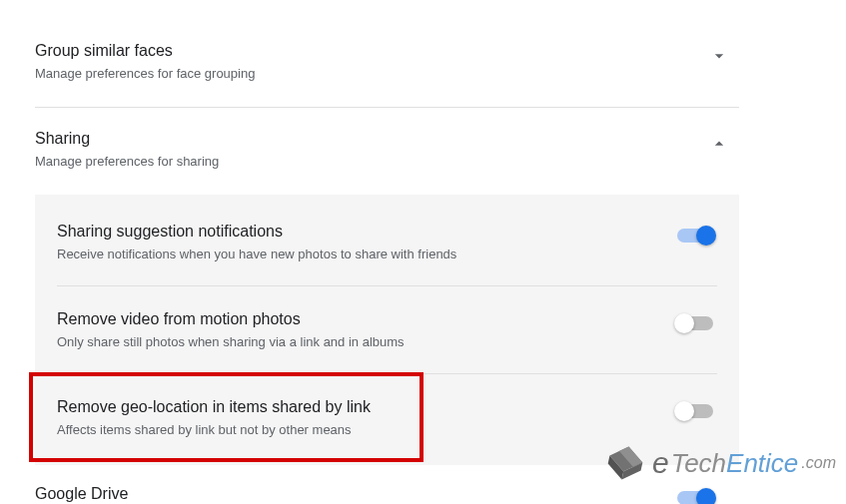 The height and width of the screenshot is (504, 846). I want to click on watermark-entice: Entice, so click(762, 463).